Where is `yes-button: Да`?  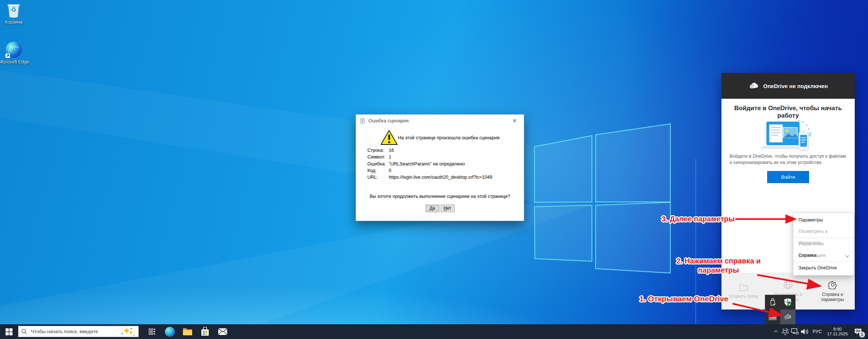
yes-button: Да is located at coordinates (433, 209).